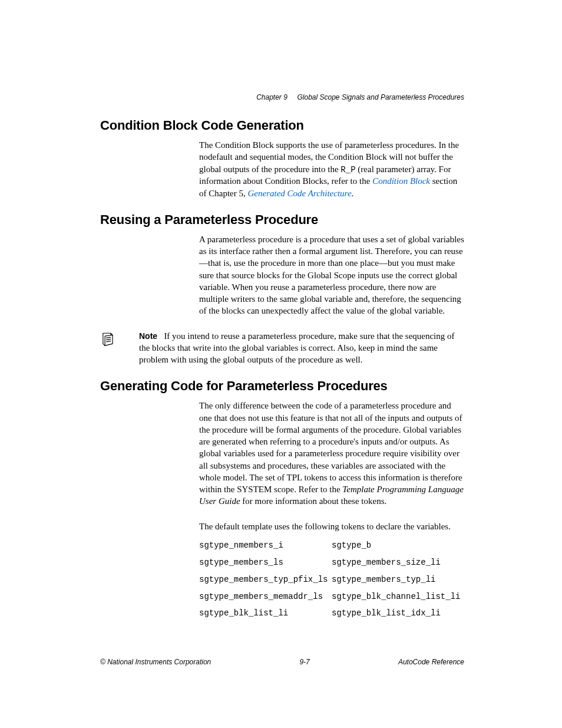 The image size is (562, 728). What do you see at coordinates (265, 580) in the screenshot?
I see `token-cell: sgtype_members_typ_pfix_ls` at bounding box center [265, 580].